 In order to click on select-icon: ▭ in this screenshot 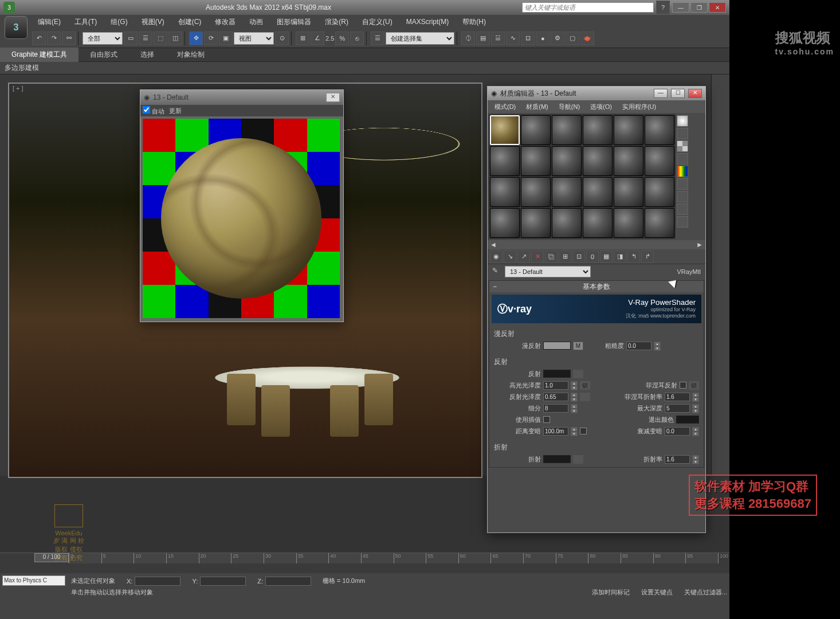, I will do `click(131, 38)`.